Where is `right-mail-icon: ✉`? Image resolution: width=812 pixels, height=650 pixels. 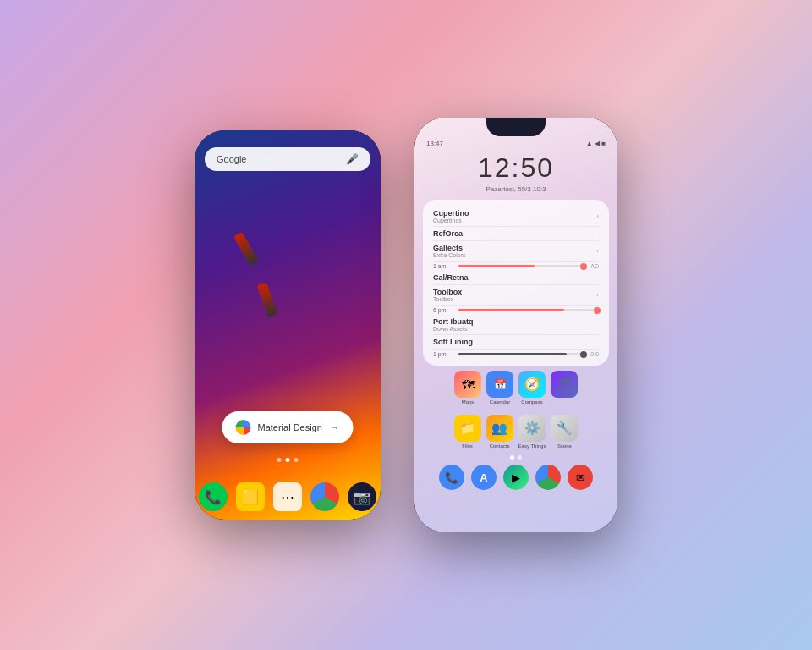 right-mail-icon: ✉ is located at coordinates (580, 477).